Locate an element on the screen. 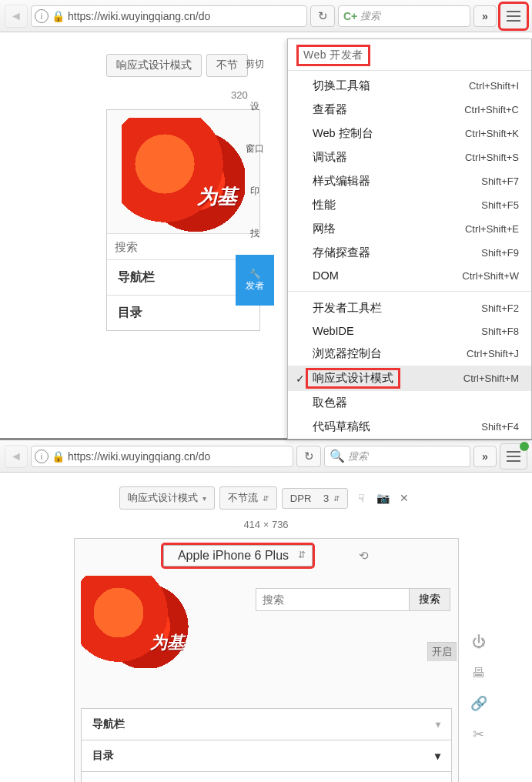 The height and width of the screenshot is (782, 532). overflow-button-2: » is located at coordinates (485, 456).